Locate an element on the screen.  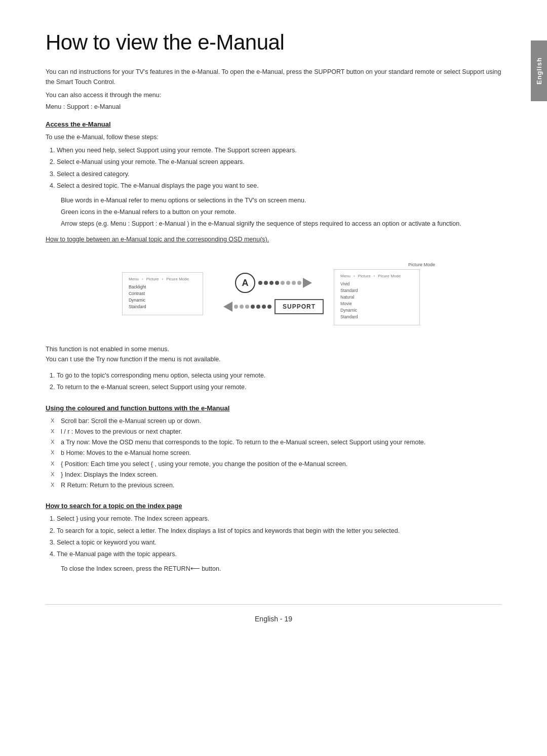
colour-item-7: R Return: Return to the previous screen. is located at coordinates (276, 486).